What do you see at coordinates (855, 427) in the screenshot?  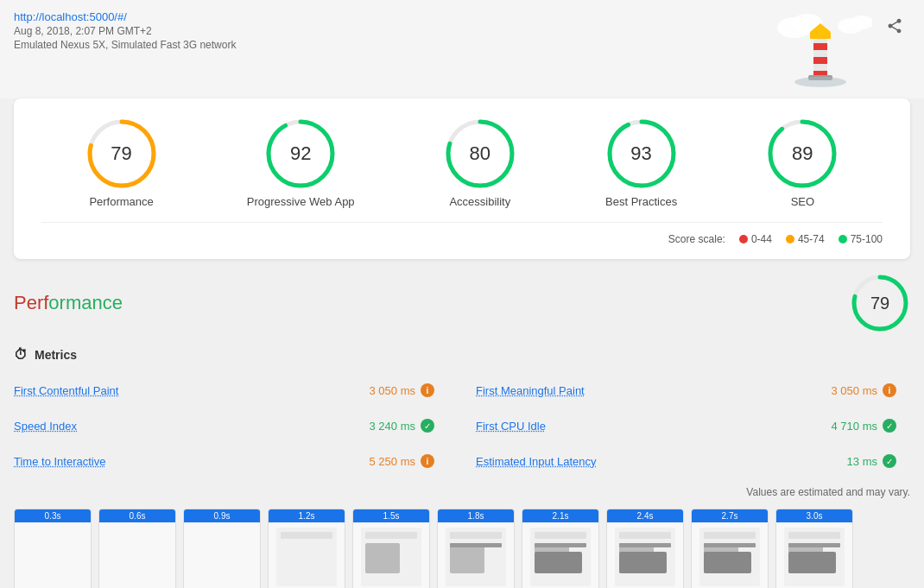 I see `metric-value: 4 710 ms` at bounding box center [855, 427].